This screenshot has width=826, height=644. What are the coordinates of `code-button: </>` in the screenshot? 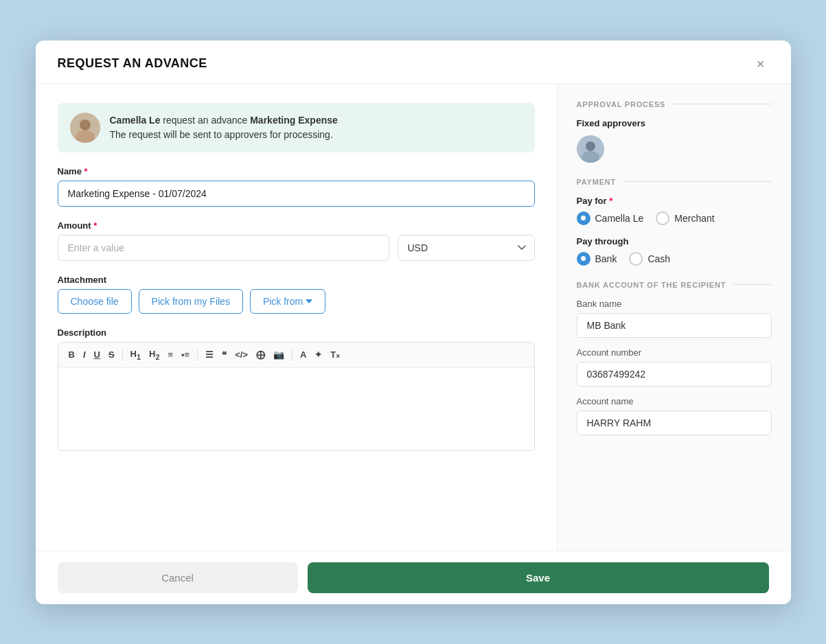 It's located at (242, 354).